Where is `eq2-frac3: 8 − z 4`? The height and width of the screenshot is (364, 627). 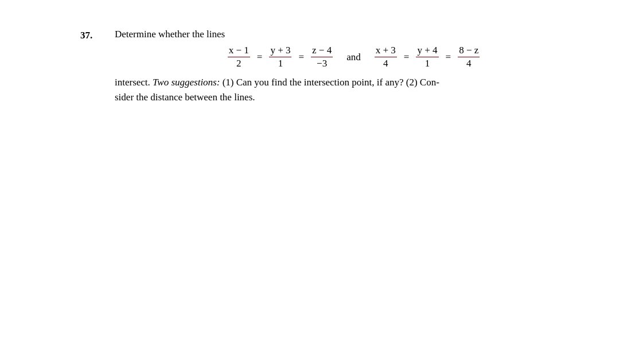
eq2-frac3: 8 − z 4 is located at coordinates (469, 57).